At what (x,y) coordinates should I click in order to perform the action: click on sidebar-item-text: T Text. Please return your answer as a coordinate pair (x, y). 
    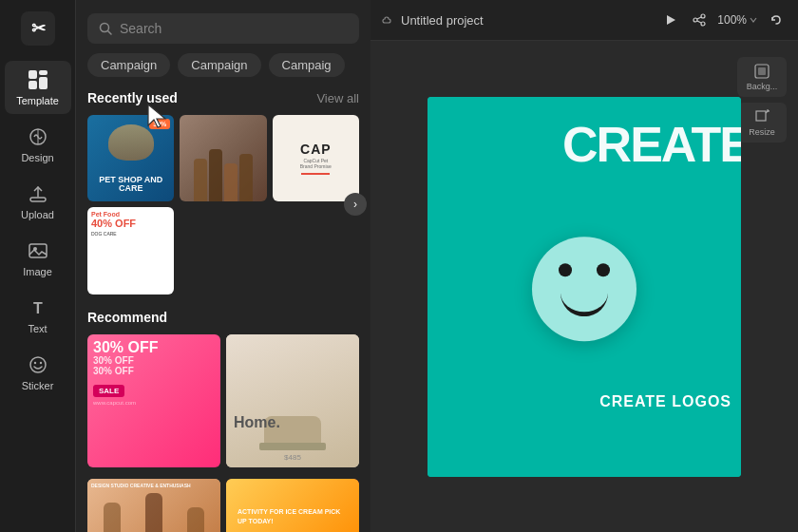
    Looking at the image, I should click on (38, 315).